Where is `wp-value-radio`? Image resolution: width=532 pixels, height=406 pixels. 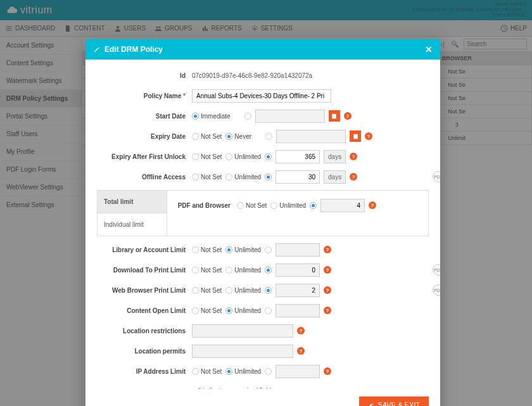
wp-value-radio is located at coordinates (269, 290).